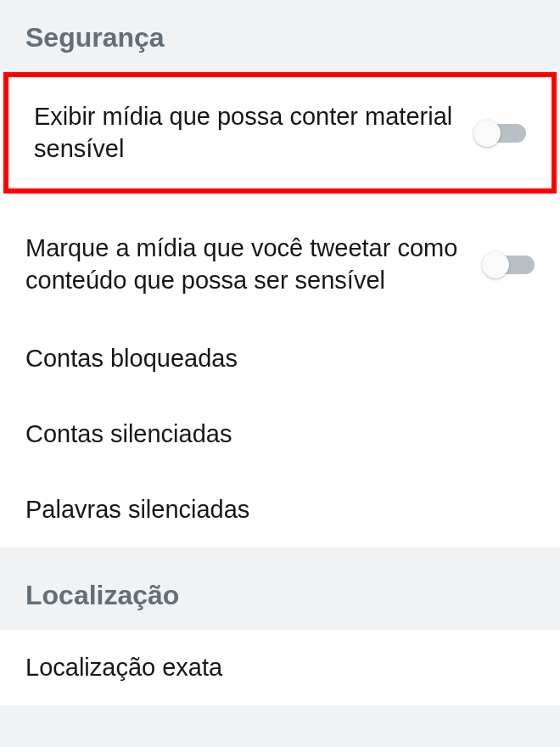 The width and height of the screenshot is (560, 747). I want to click on display-sensitive-media-label: Exibir mídia que possa conter material s…, so click(254, 132).